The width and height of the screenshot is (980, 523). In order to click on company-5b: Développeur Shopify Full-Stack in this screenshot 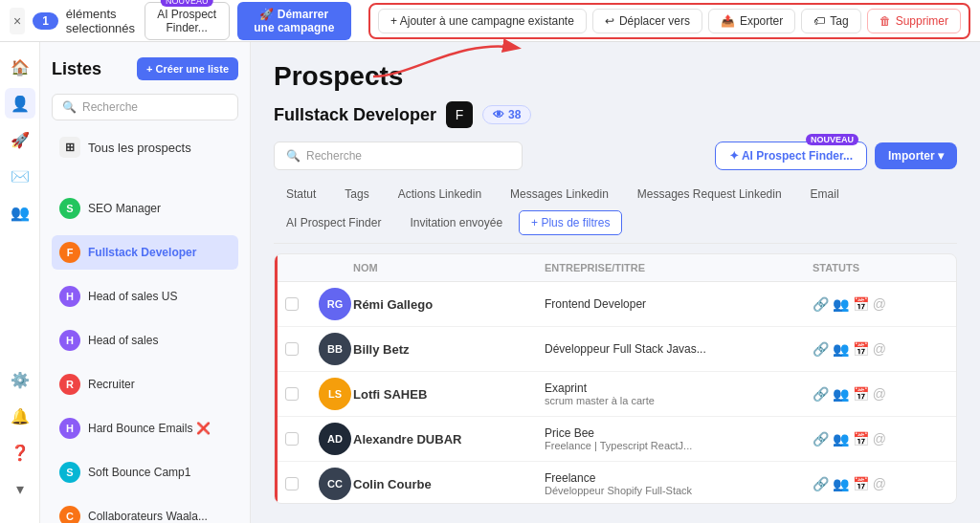, I will do `click(618, 490)`.